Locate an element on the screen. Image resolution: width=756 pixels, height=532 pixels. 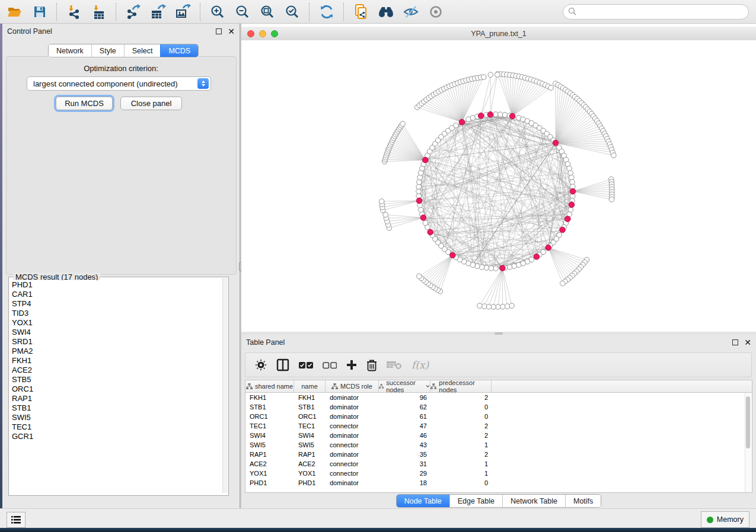
table-scrollbar is located at coordinates (748, 443).